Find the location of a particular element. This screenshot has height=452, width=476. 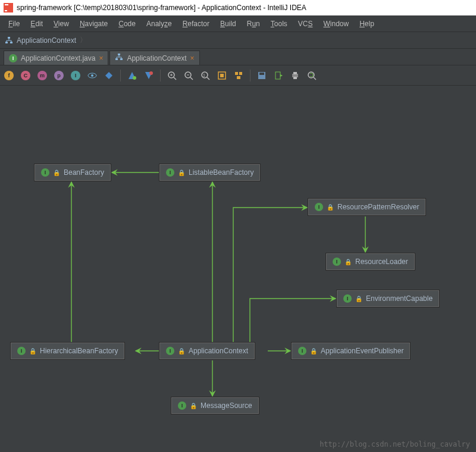

svg-text: 1 is located at coordinates (204, 75).